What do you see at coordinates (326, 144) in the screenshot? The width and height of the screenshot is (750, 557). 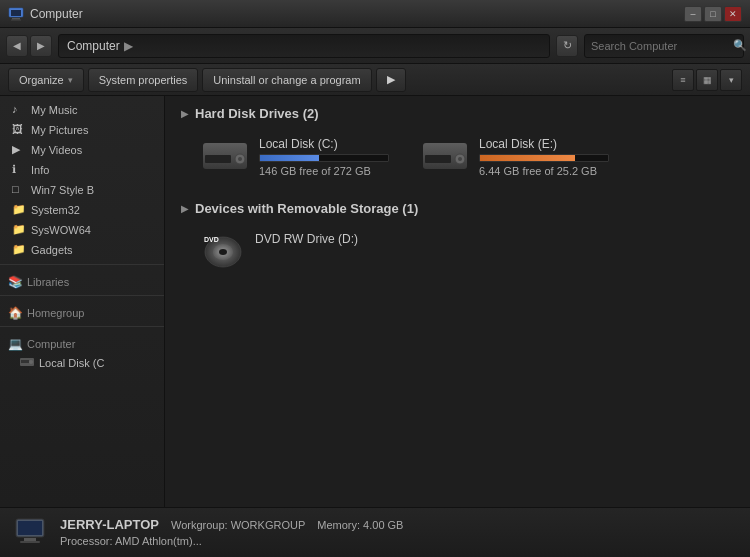 I see `drive-name-c: Local Disk (C:)` at bounding box center [326, 144].